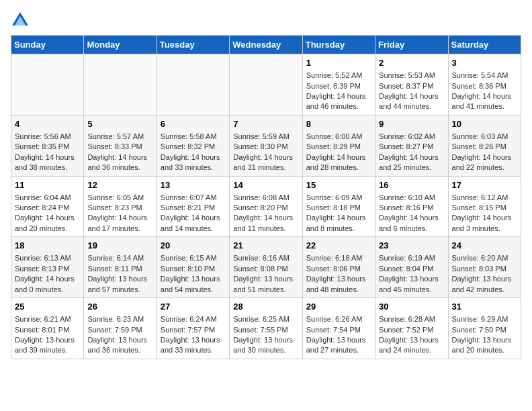 Image resolution: width=532 pixels, height=411 pixels. Describe the element at coordinates (266, 329) in the screenshot. I see `calendar-cell: 28Sunrise: 6:25 AM Sunset: 7:55 PM Dayli…` at that location.